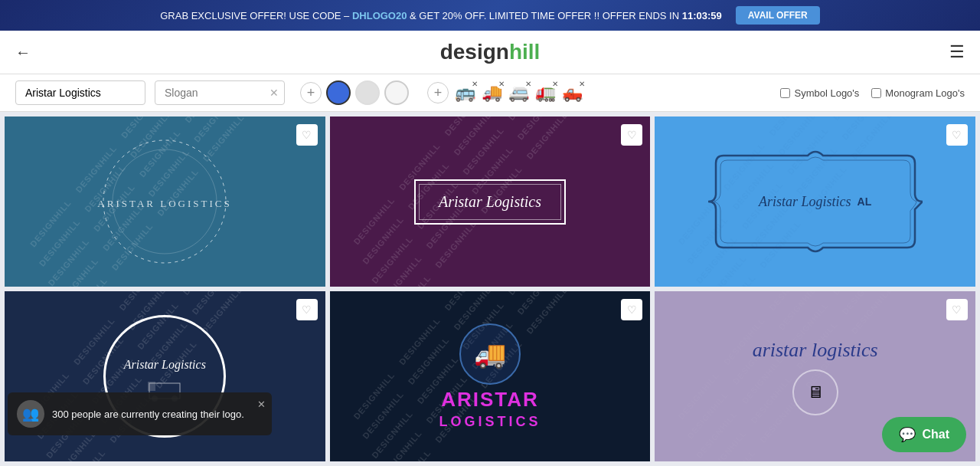 Image resolution: width=980 pixels, height=466 pixels. What do you see at coordinates (262, 405) in the screenshot?
I see `notification-close-button: ✕` at bounding box center [262, 405].